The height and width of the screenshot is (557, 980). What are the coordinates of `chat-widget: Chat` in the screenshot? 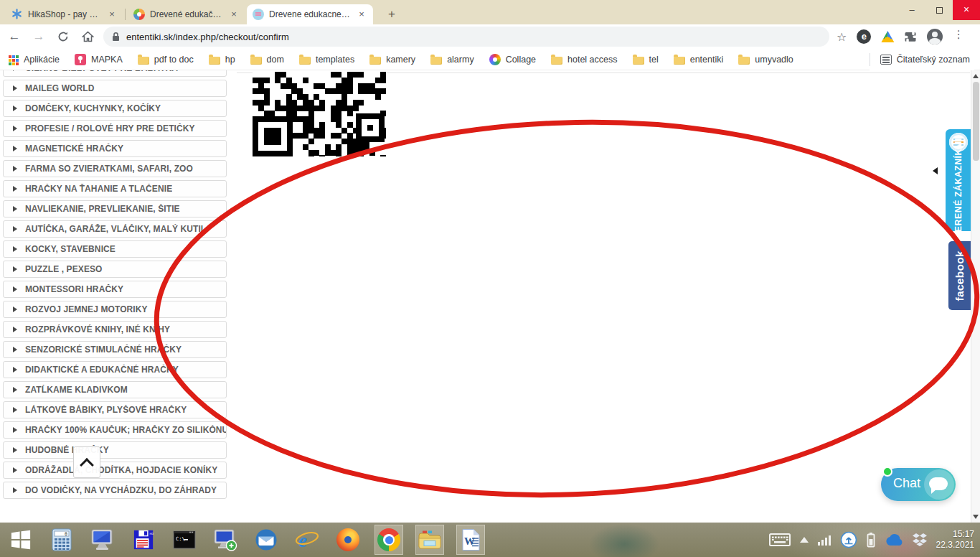 It's located at (918, 485).